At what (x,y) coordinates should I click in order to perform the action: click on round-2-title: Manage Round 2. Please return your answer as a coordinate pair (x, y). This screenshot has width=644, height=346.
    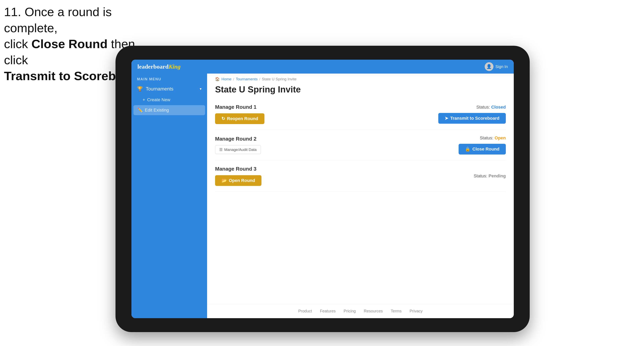
    Looking at the image, I should click on (238, 139).